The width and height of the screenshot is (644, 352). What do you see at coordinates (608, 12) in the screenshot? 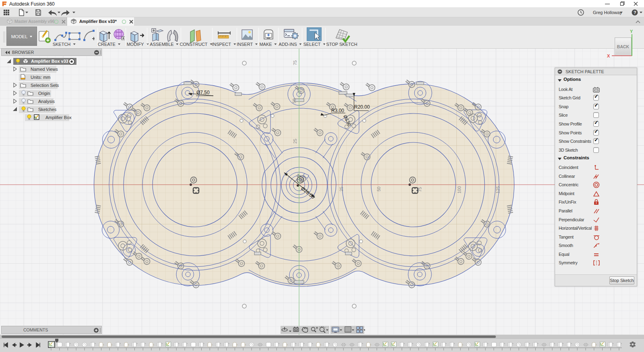
I see `svg-text: Greg Holloway` at bounding box center [608, 12].